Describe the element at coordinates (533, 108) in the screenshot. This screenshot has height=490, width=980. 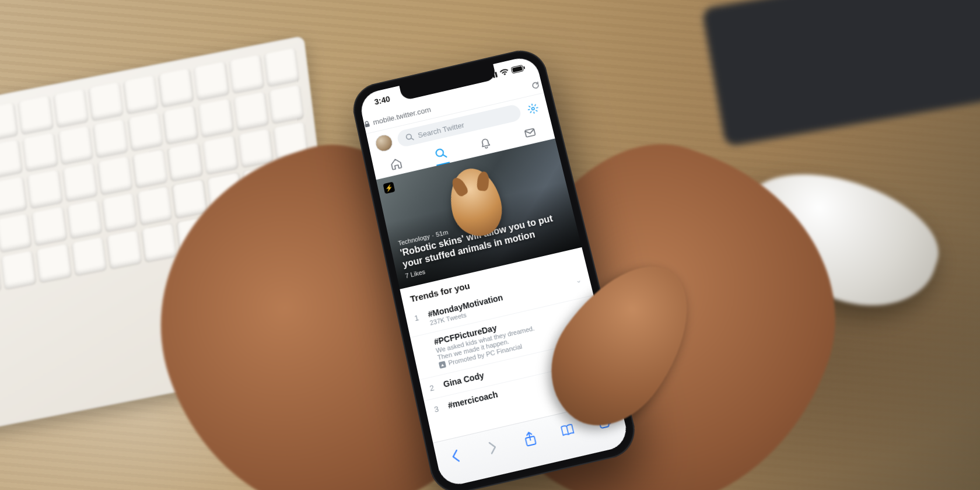
I see `settings-button` at that location.